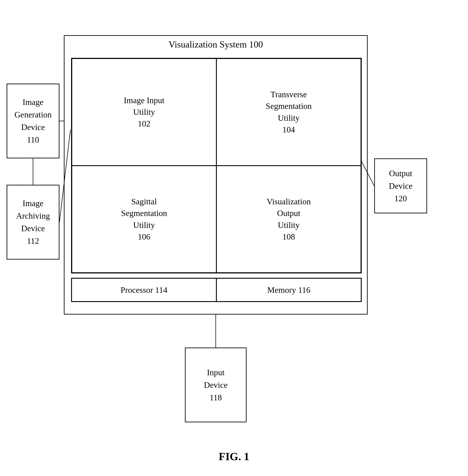 Image resolution: width=468 pixels, height=476 pixels. Describe the element at coordinates (289, 290) in the screenshot. I see `memory-label: Memory 116` at that location.